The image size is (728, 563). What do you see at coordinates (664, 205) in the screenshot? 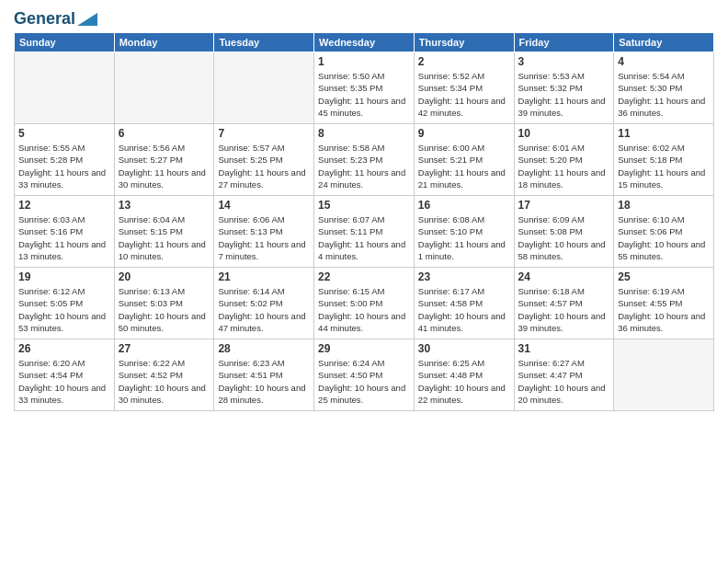
I see `day-number: 18` at bounding box center [664, 205].